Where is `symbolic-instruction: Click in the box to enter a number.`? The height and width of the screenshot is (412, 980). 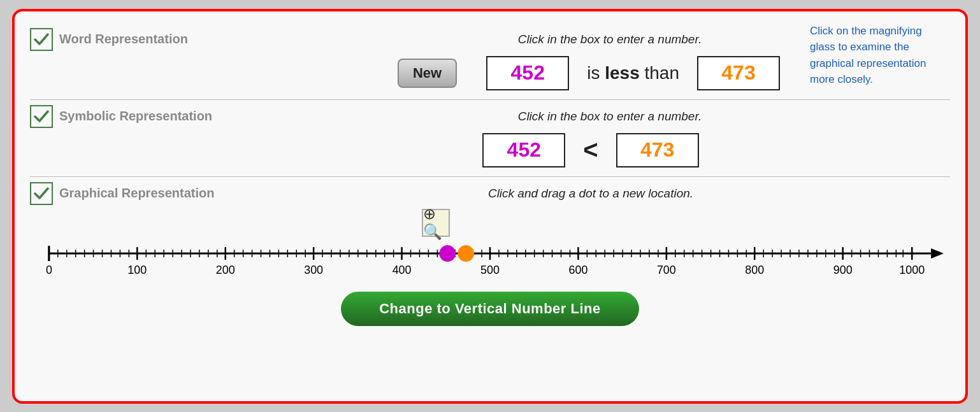
symbolic-instruction: Click in the box to enter a number. is located at coordinates (591, 117).